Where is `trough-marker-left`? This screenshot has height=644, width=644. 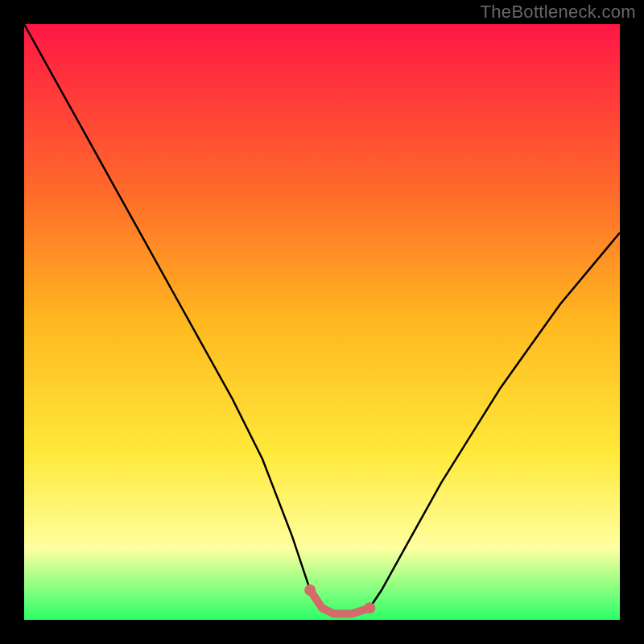
trough-marker-left is located at coordinates (310, 590).